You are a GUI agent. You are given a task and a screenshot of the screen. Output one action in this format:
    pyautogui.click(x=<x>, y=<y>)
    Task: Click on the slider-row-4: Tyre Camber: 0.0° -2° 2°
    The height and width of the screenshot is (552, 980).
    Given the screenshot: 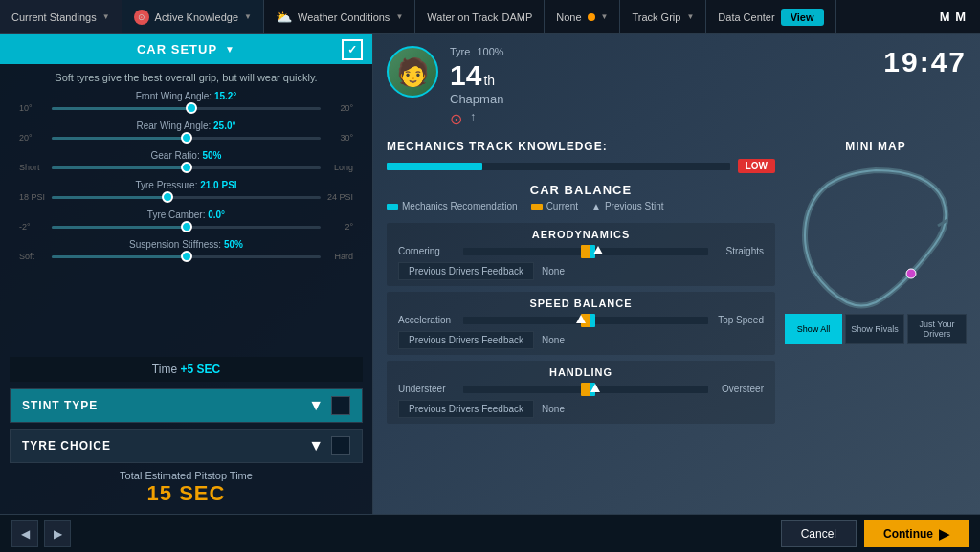 What is the action you would take?
    pyautogui.click(x=186, y=220)
    